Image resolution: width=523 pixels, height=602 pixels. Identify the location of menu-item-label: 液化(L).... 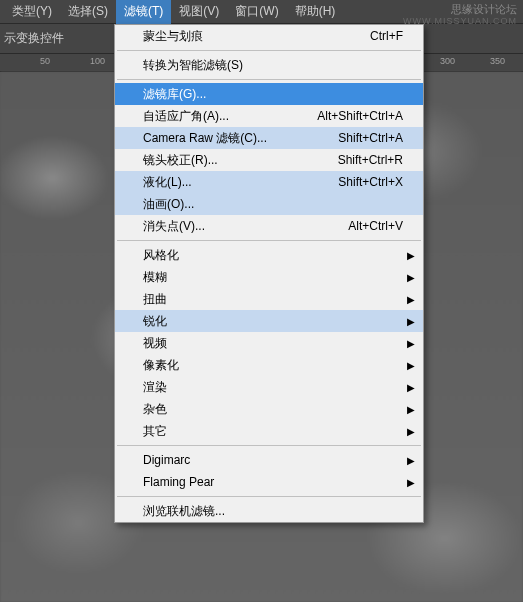
(240, 182).